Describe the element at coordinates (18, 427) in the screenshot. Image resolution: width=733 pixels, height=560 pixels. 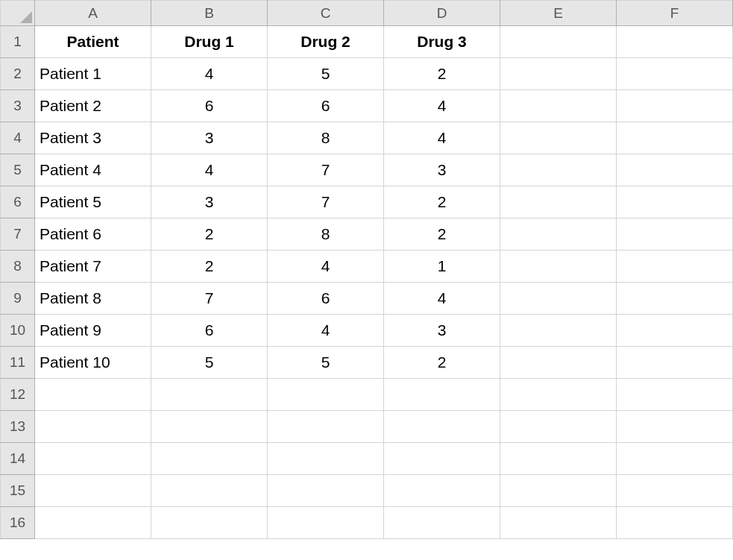
I see `row-header-13: 13` at that location.